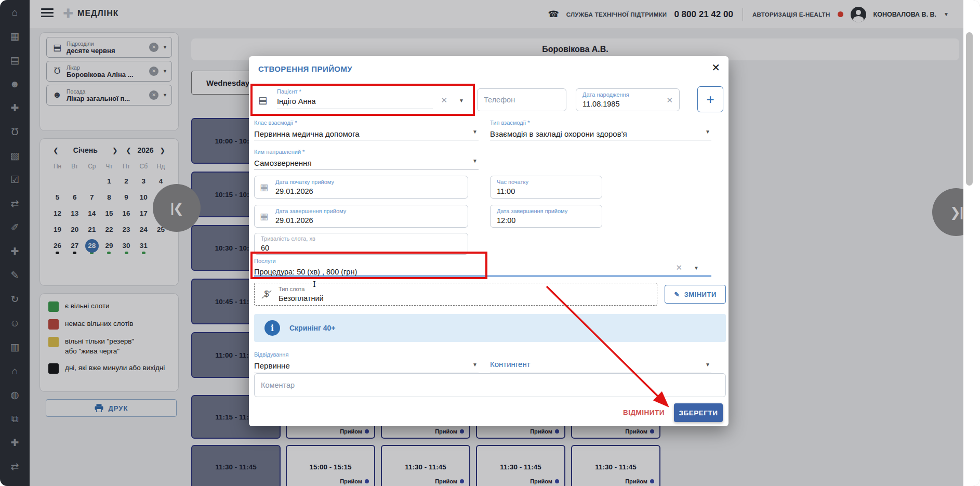  Describe the element at coordinates (716, 68) in the screenshot. I see `close-icon: ✕` at that location.